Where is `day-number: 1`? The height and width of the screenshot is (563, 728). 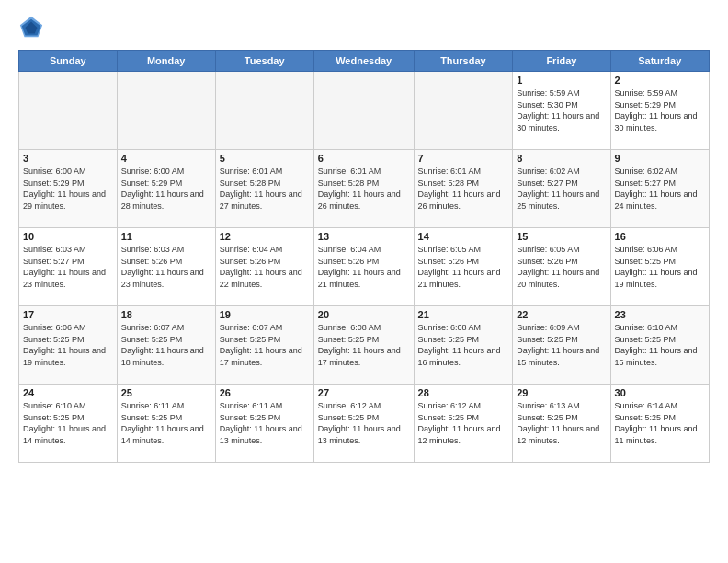 day-number: 1 is located at coordinates (561, 80).